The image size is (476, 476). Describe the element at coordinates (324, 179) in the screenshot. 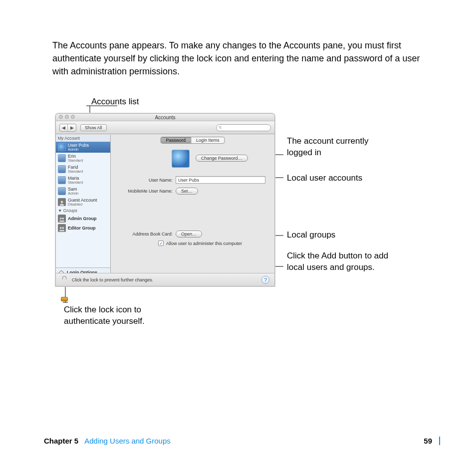

I see `callout-local-users: Local user accounts` at that location.